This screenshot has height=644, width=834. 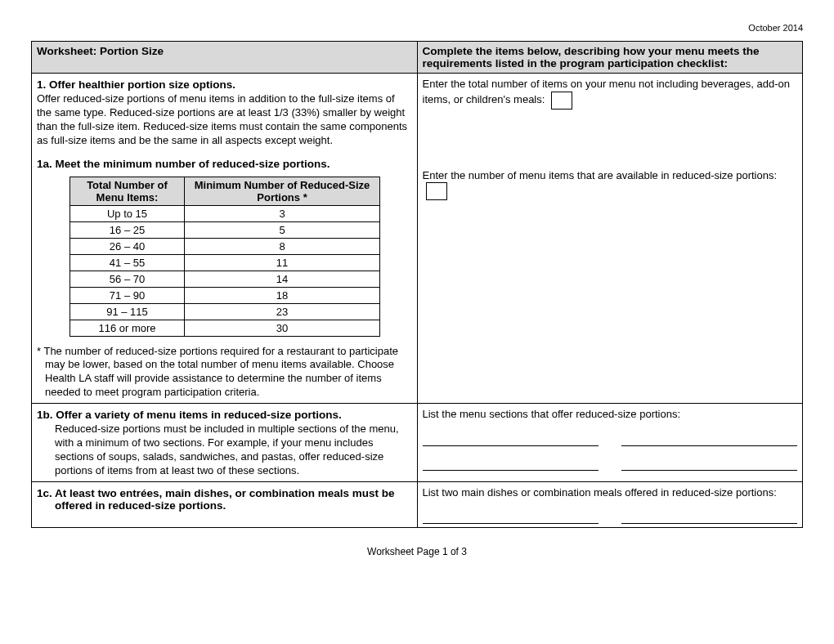 What do you see at coordinates (225, 443) in the screenshot?
I see `section-1b-left: 1b. Offer a variety of menu items in red…` at bounding box center [225, 443].